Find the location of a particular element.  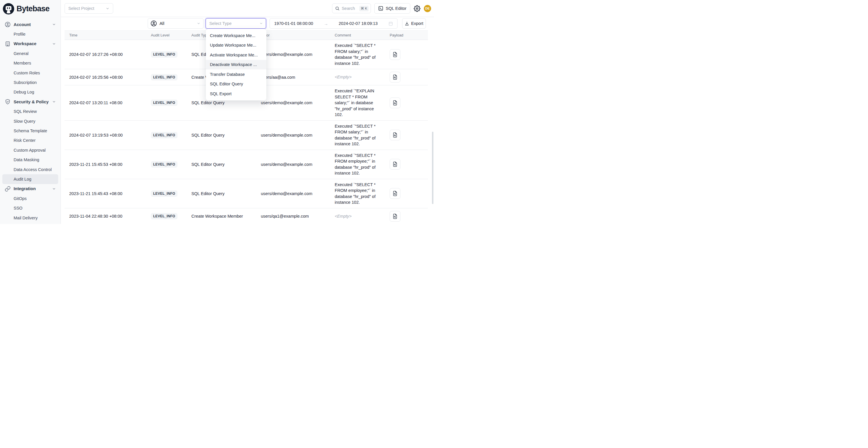

column-header-payload: Payload is located at coordinates (407, 35).